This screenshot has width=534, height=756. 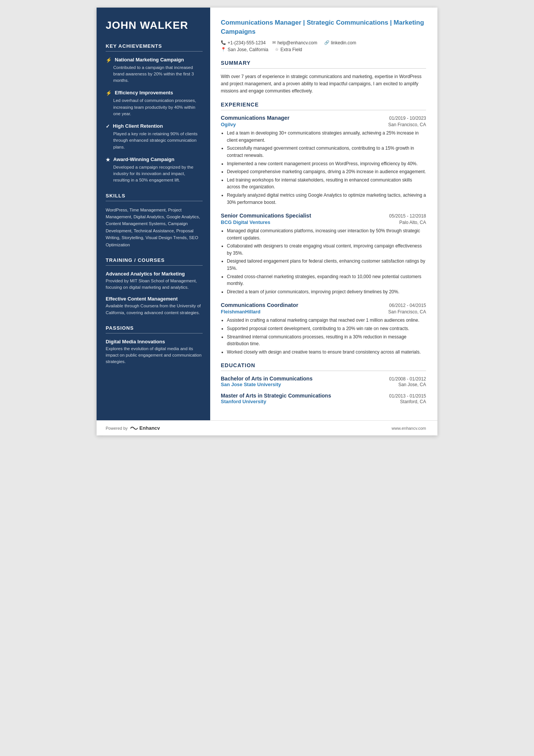 I want to click on achievement-item-4: ★ Award-Winning Campaign Developed a cam…, so click(x=154, y=170).